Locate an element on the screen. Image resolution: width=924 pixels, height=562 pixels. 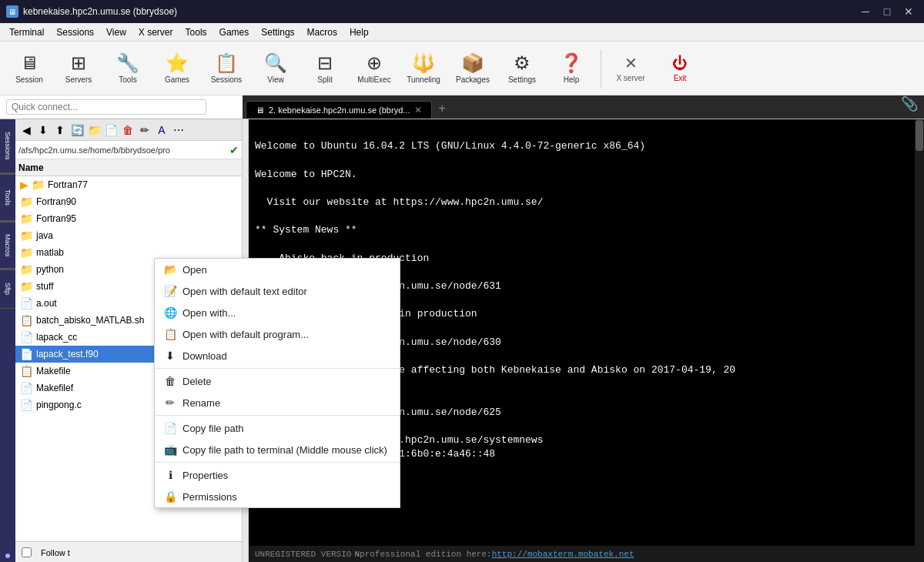
ctx-open-with: 🌐 Open with... is located at coordinates (277, 313).